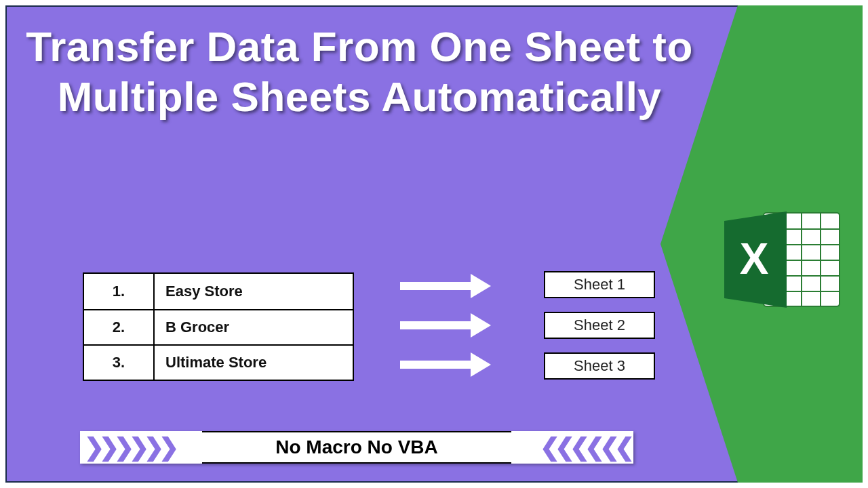 Image resolution: width=868 pixels, height=488 pixels. I want to click on row-name: Ultimate Store, so click(254, 363).